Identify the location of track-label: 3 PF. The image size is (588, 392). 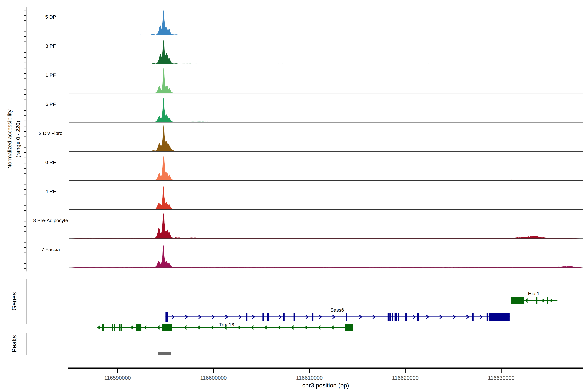
(50, 46).